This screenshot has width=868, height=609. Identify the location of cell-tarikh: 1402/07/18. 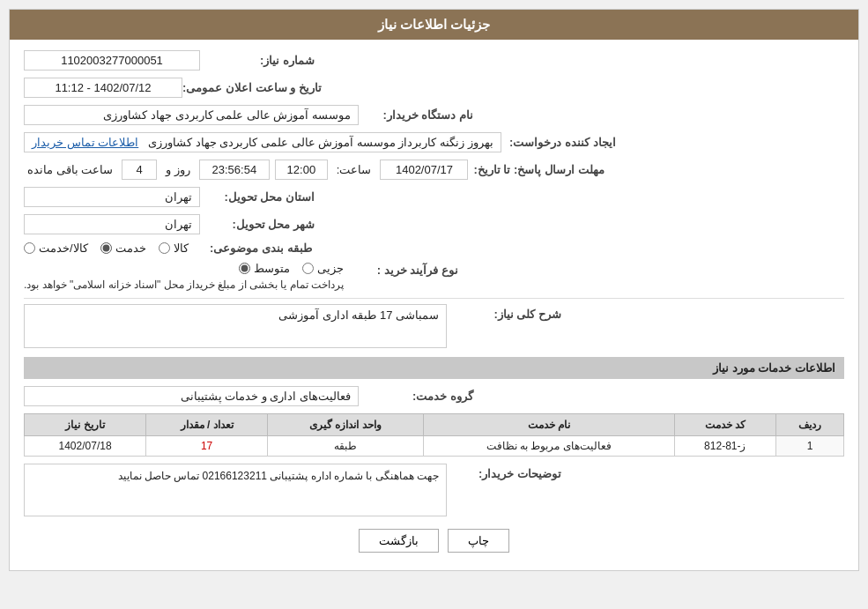
(85, 446).